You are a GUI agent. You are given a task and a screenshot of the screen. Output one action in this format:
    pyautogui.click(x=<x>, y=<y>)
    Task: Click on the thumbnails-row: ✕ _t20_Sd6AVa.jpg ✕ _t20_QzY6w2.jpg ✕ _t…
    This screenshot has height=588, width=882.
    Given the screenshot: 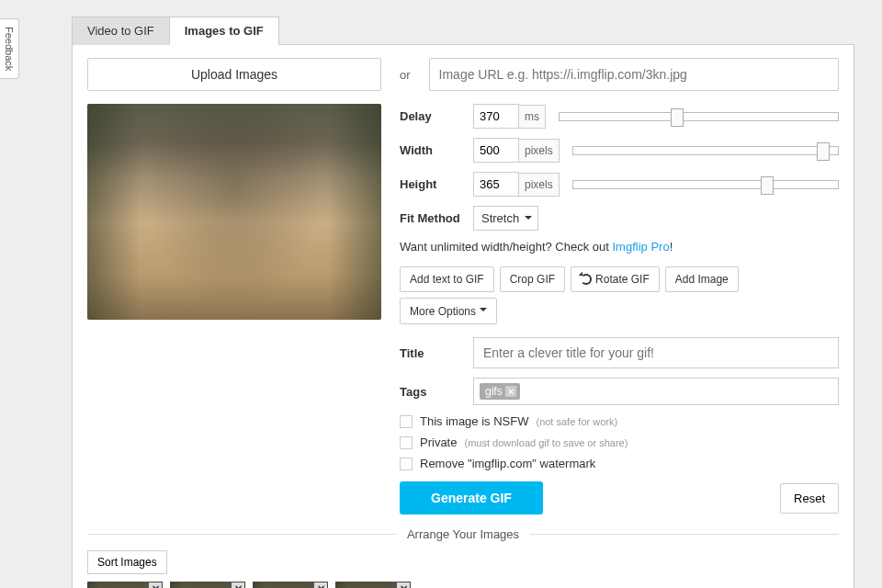 What is the action you would take?
    pyautogui.click(x=463, y=584)
    